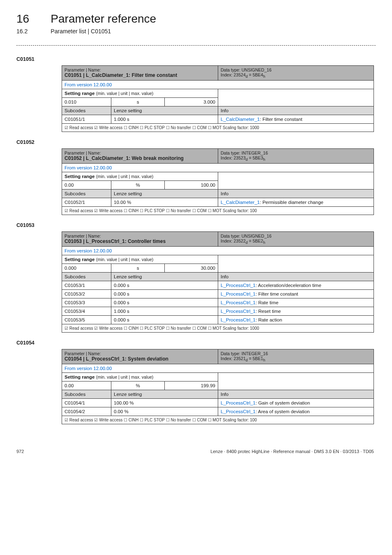 Image resolution: width=392 pixels, height=555 pixels. I want to click on chapter-number: 16, so click(33, 19).